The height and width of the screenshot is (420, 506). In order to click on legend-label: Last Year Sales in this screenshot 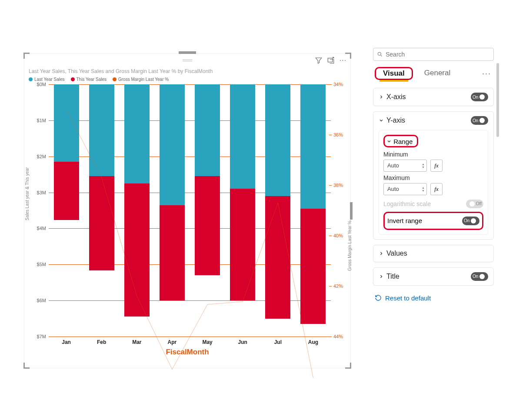, I will do `click(50, 79)`.